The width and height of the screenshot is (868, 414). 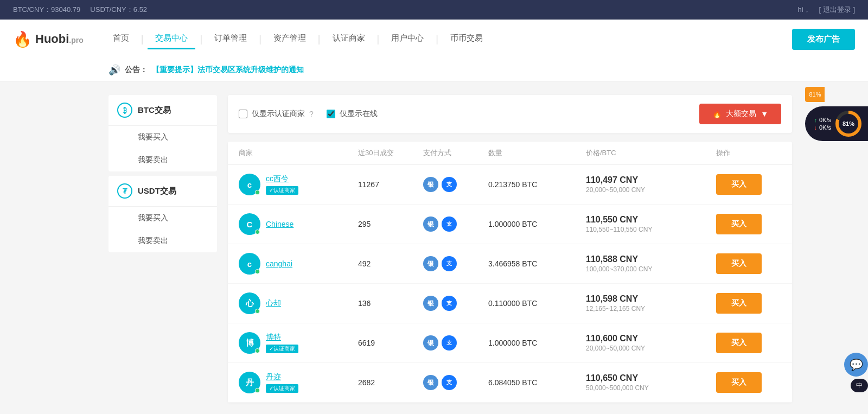 I want to click on merchant-name-3: 心却, so click(x=273, y=303).